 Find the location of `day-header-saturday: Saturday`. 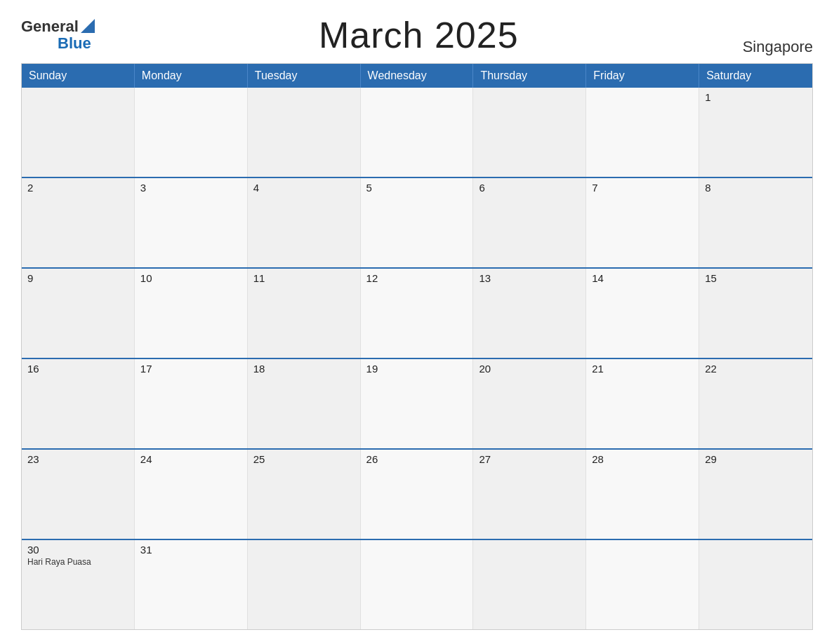

day-header-saturday: Saturday is located at coordinates (755, 76).